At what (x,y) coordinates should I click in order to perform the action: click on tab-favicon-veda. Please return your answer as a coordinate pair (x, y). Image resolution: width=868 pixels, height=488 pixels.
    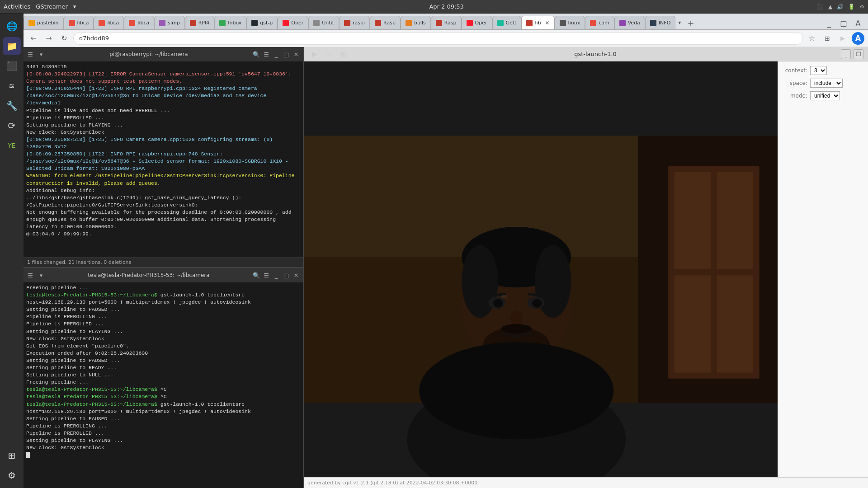
    Looking at the image, I should click on (623, 23).